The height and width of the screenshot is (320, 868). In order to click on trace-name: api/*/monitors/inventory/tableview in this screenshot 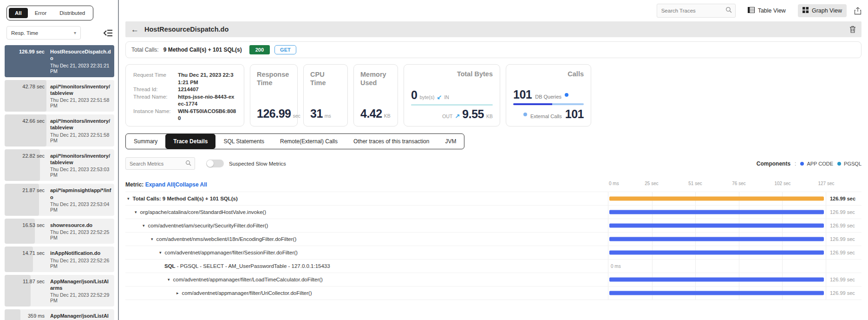, I will do `click(81, 159)`.